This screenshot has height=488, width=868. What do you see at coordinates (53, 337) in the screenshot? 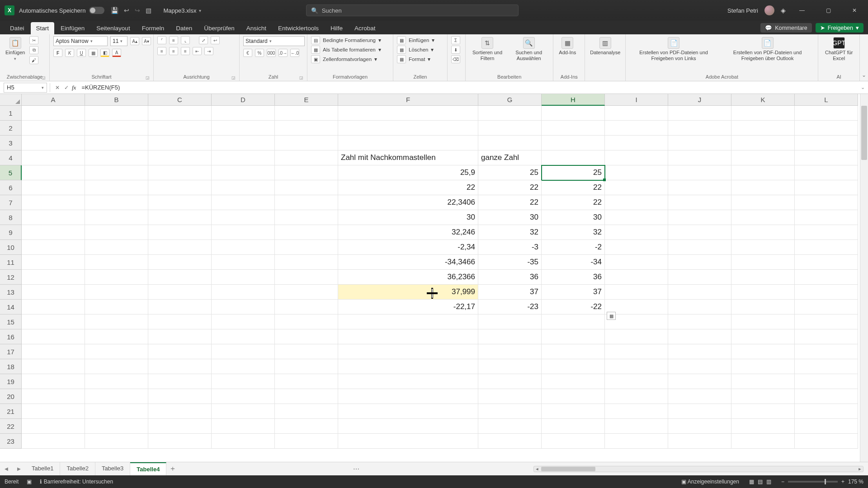
I see `cell-A16` at bounding box center [53, 337].